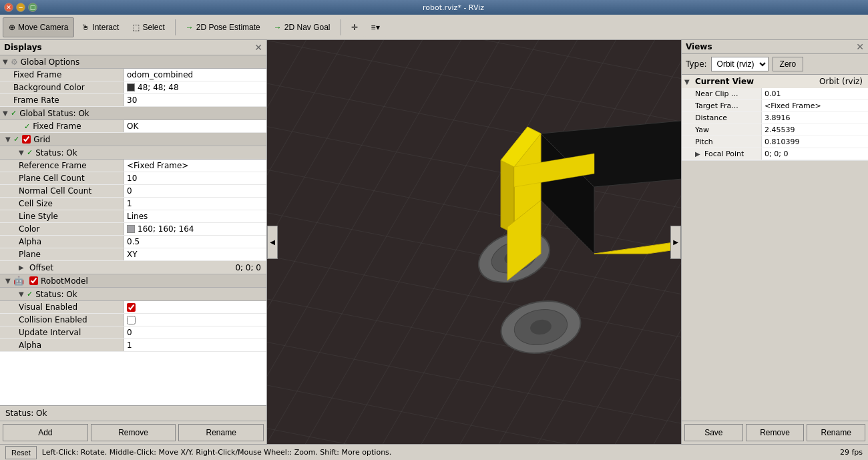 This screenshot has height=460, width=868. What do you see at coordinates (740, 64) in the screenshot?
I see `type-select: Orbit (rviz)` at bounding box center [740, 64].